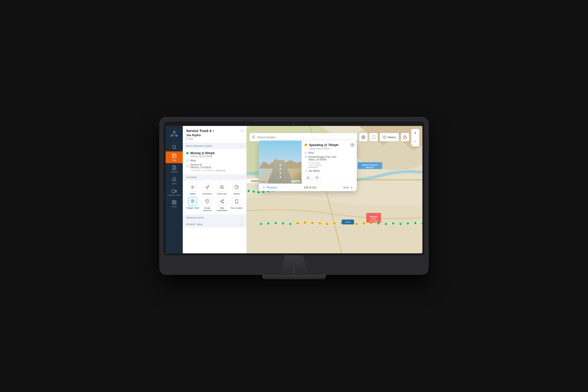 Image resolution: width=588 pixels, height=392 pixels. Describe the element at coordinates (306, 171) in the screenshot. I see `popup-user-icon` at that location.